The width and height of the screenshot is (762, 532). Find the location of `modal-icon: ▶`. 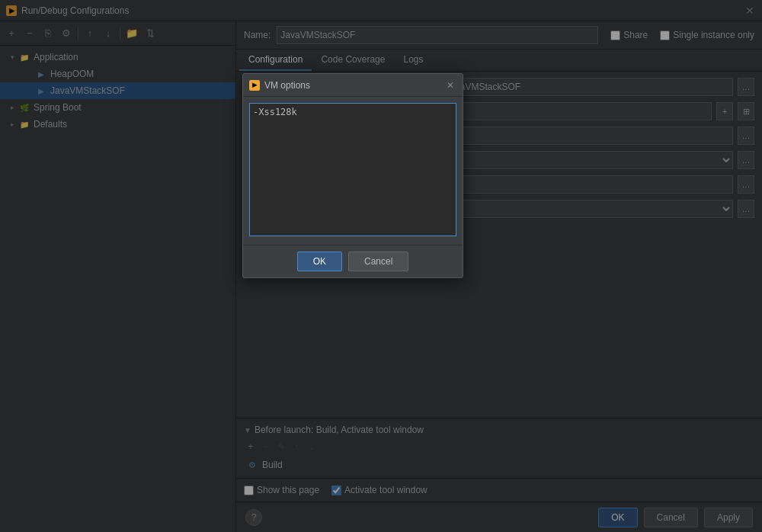

modal-icon: ▶ is located at coordinates (255, 85).